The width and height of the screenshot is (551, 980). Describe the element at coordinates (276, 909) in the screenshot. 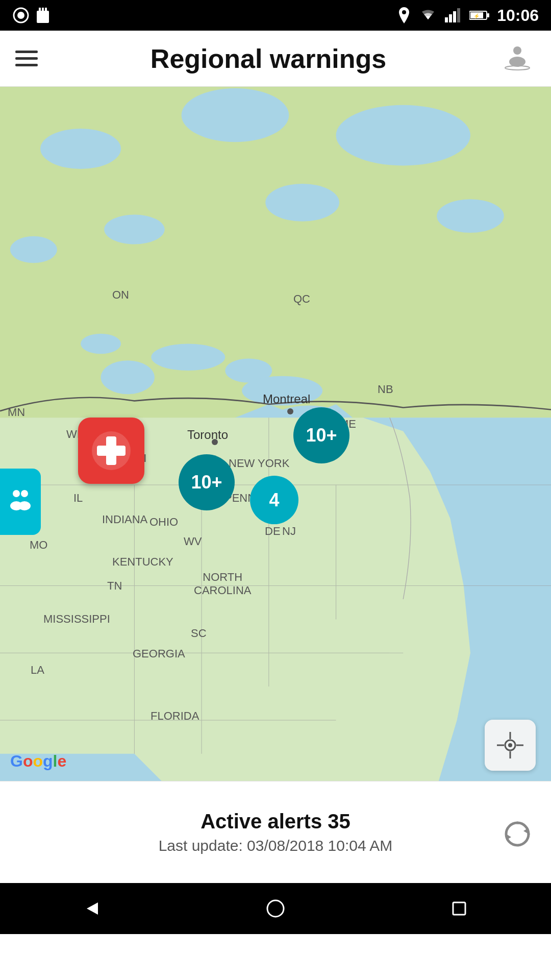

I see `nav-bar` at that location.